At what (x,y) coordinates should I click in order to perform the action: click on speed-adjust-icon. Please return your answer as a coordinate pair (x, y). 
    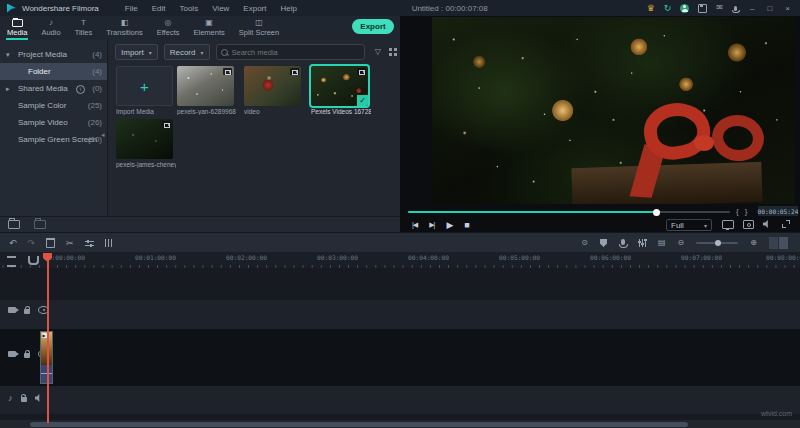
    Looking at the image, I should click on (90, 244).